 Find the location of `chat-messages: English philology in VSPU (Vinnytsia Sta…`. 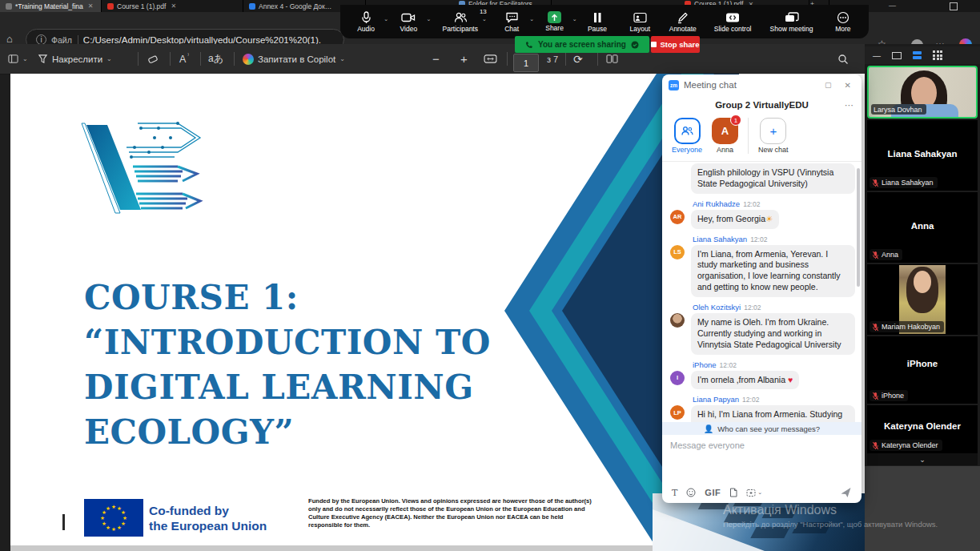

chat-messages: English philology in VSPU (Vinnytsia Sta… is located at coordinates (762, 292).